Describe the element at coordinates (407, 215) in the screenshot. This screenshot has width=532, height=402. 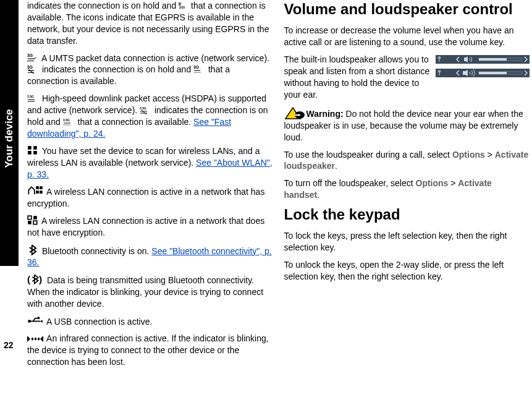
I see `heading-lock-keypad: Lock the keypad` at that location.